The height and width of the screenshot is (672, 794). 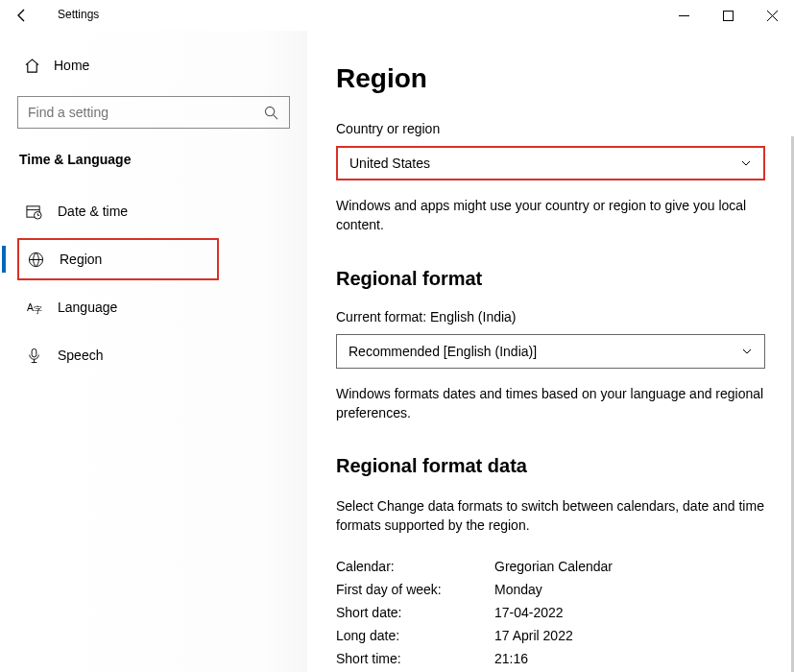 I want to click on row-key: Short date:, so click(x=415, y=612).